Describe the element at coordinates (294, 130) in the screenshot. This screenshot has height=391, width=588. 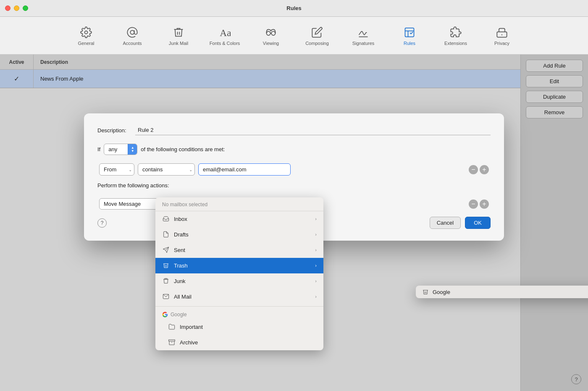
I see `description-row: Description:` at that location.